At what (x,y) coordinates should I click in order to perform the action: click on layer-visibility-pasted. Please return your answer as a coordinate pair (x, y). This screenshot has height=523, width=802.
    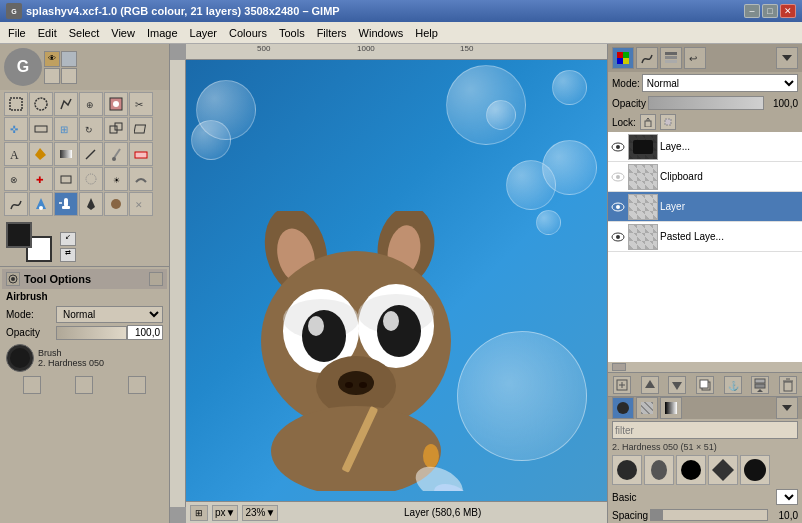
    Looking at the image, I should click on (618, 237).